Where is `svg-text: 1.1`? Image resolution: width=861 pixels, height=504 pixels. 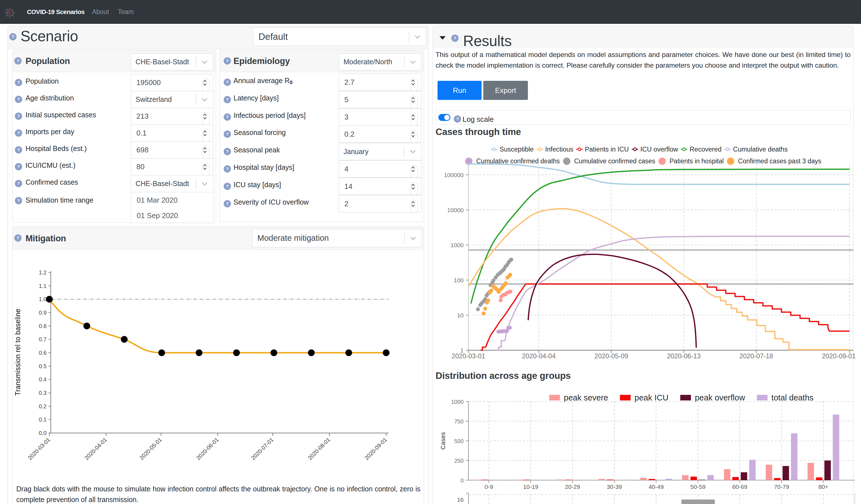
svg-text: 1.1 is located at coordinates (42, 286).